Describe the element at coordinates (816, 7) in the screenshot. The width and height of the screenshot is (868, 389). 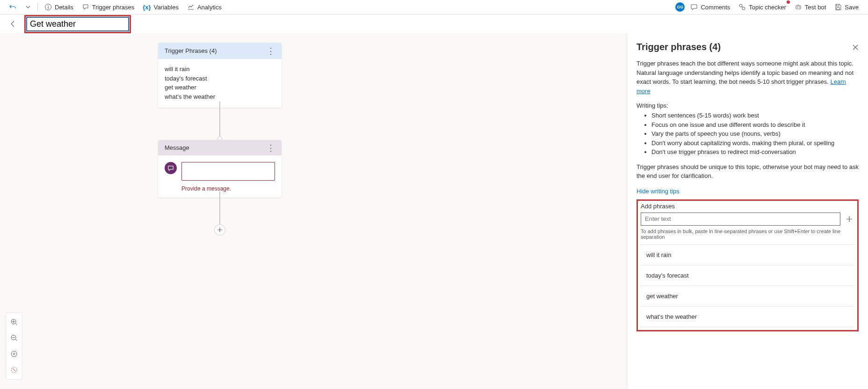
I see `test-bot-label: Test bot` at that location.